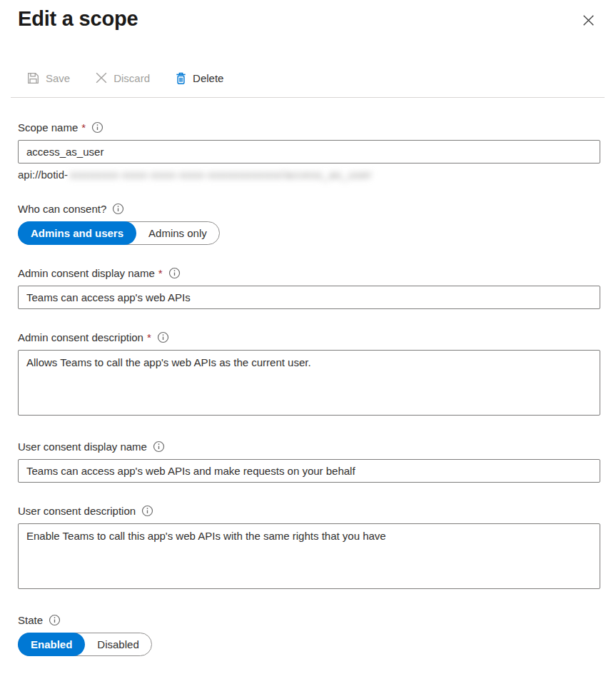 The height and width of the screenshot is (684, 616). Describe the element at coordinates (309, 297) in the screenshot. I see `admin-consent-display-name-input` at that location.